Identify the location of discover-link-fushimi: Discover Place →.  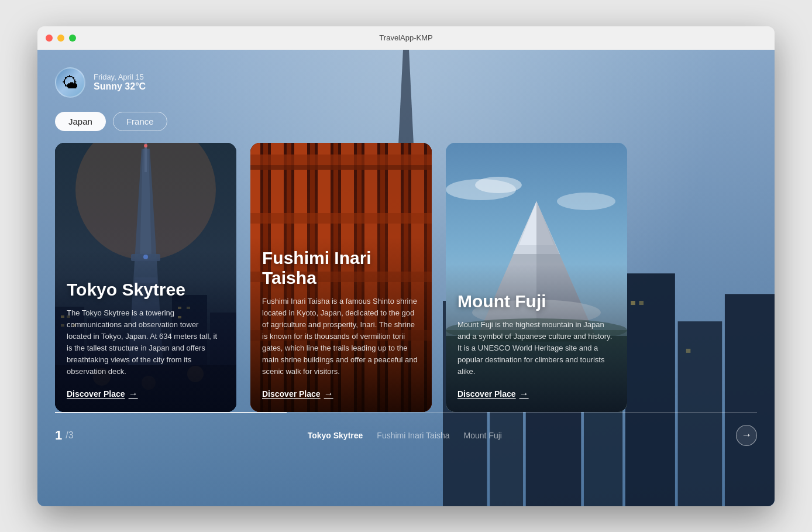
(298, 394).